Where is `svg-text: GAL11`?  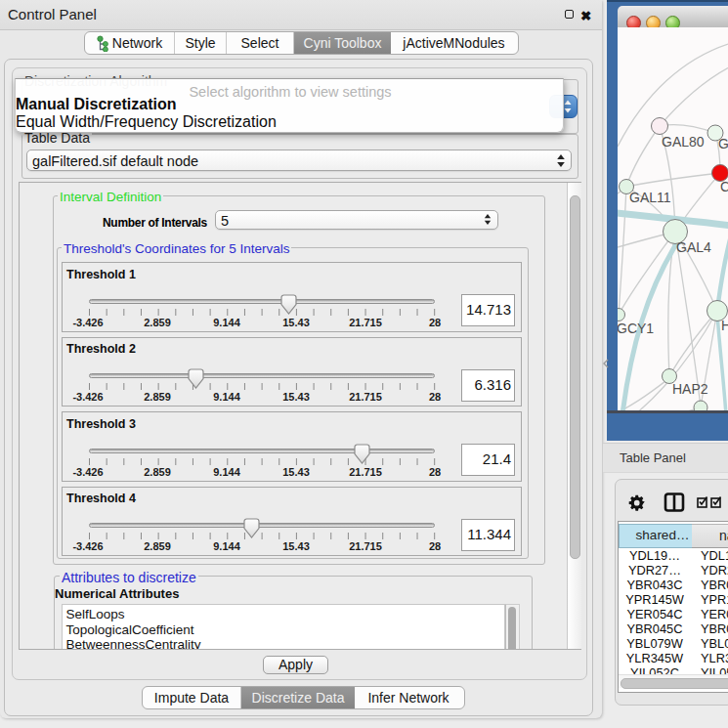
svg-text: GAL11 is located at coordinates (651, 197).